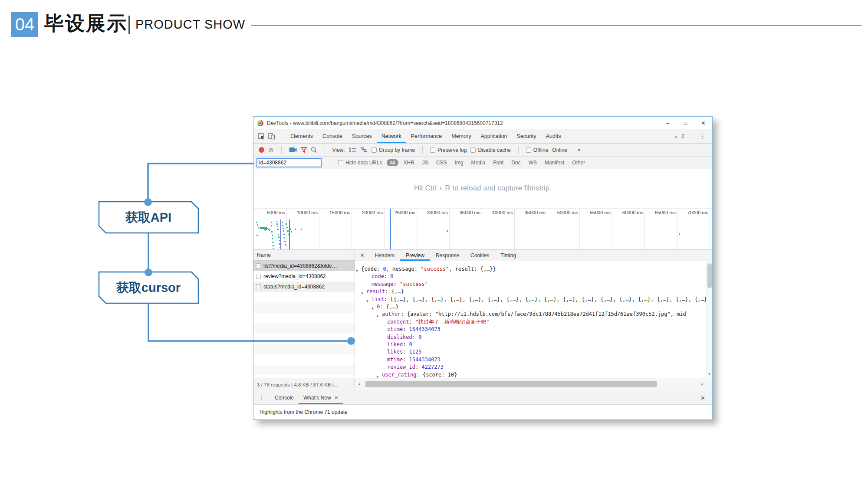 This screenshot has width=868, height=488. I want to click on json-token: : {avatar: "http://i1.hdslb.com/bfs/face…, so click(543, 314).